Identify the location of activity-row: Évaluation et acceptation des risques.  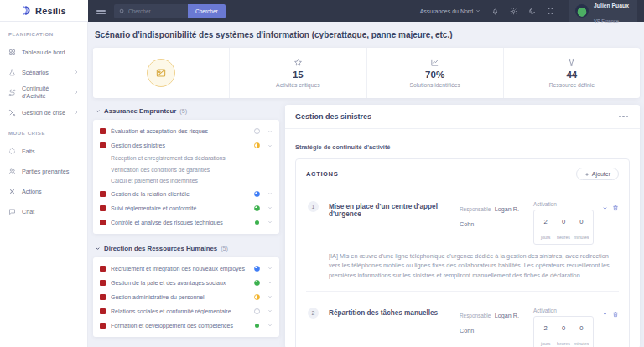
(186, 131).